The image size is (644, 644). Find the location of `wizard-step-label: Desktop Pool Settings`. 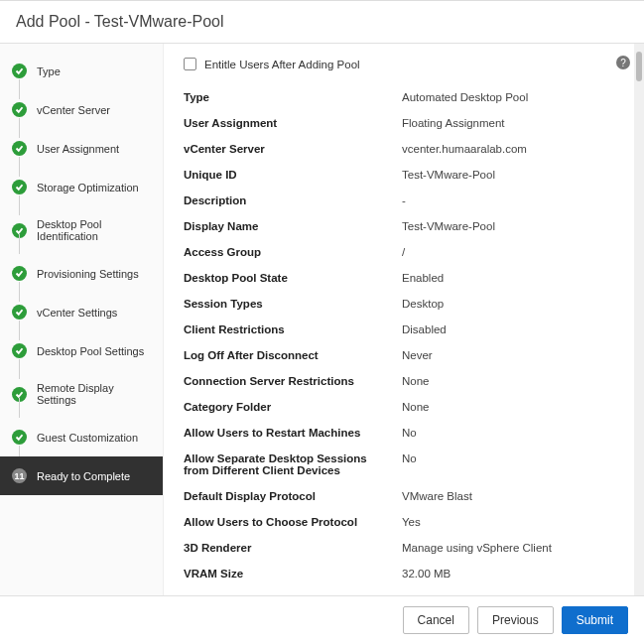

wizard-step-label: Desktop Pool Settings is located at coordinates (90, 351).